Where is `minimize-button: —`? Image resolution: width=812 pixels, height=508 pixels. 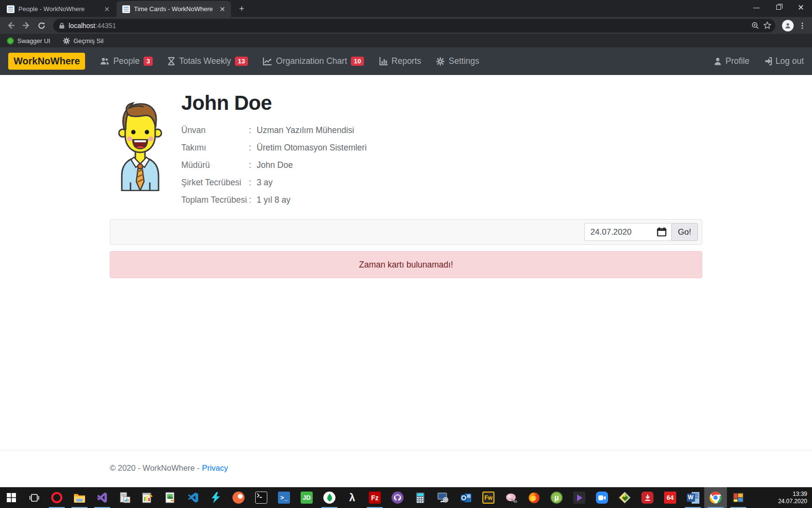 minimize-button: — is located at coordinates (756, 7).